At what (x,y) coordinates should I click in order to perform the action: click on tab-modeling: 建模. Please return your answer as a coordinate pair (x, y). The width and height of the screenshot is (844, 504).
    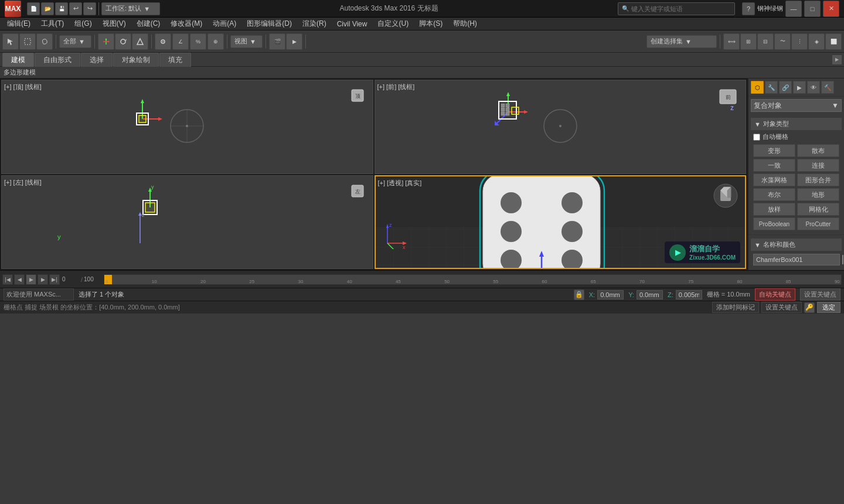
    Looking at the image, I should click on (18, 60).